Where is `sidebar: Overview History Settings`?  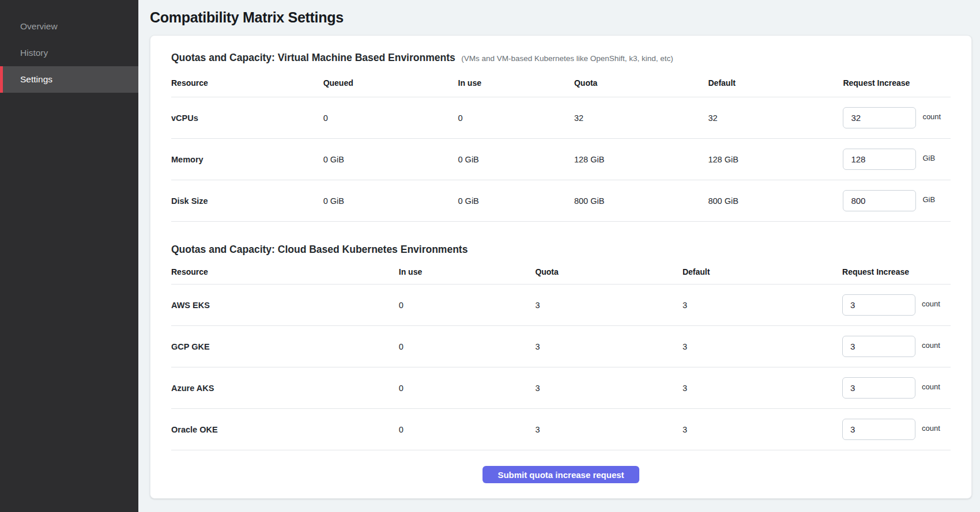 sidebar: Overview History Settings is located at coordinates (69, 256).